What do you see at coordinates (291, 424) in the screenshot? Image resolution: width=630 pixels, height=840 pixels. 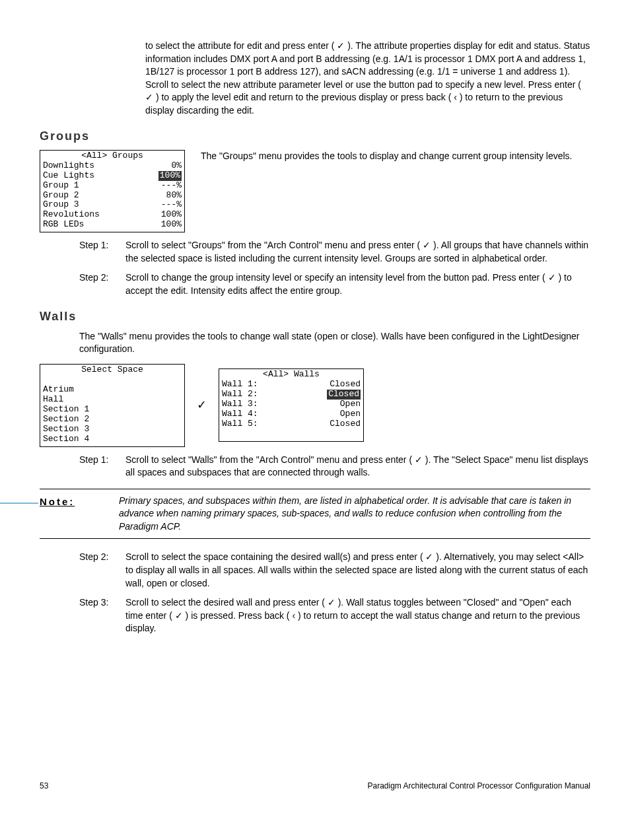 I see `wall-row: Wall 5:Closed` at bounding box center [291, 424].